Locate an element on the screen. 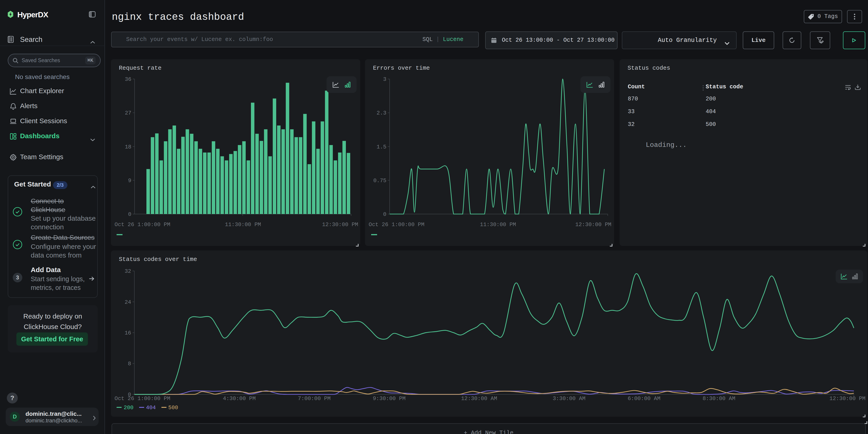 The width and height of the screenshot is (868, 434). svg-text: 24 is located at coordinates (128, 302).